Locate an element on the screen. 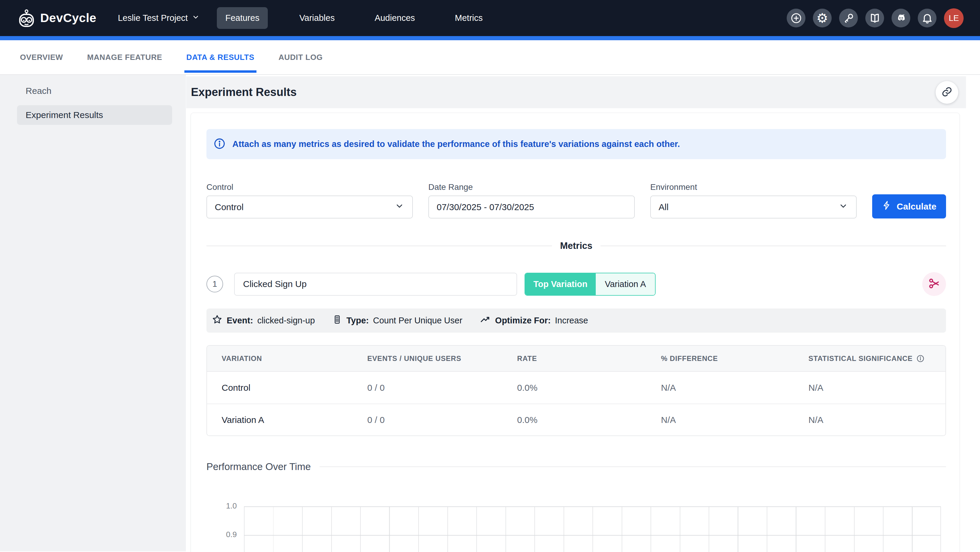  table-row-control: Control 0 / 0 0.0% N/A N/A is located at coordinates (576, 388).